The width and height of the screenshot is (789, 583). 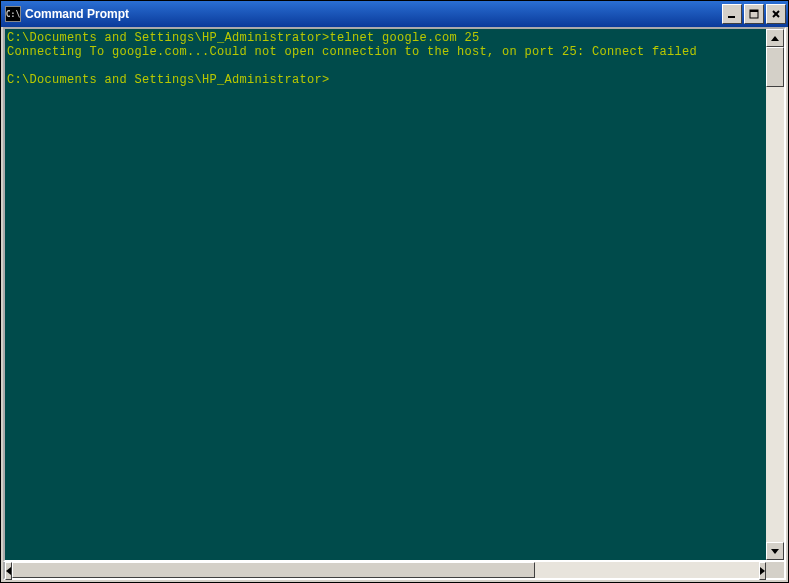 What do you see at coordinates (775, 552) in the screenshot?
I see `arrow-down-icon` at bounding box center [775, 552].